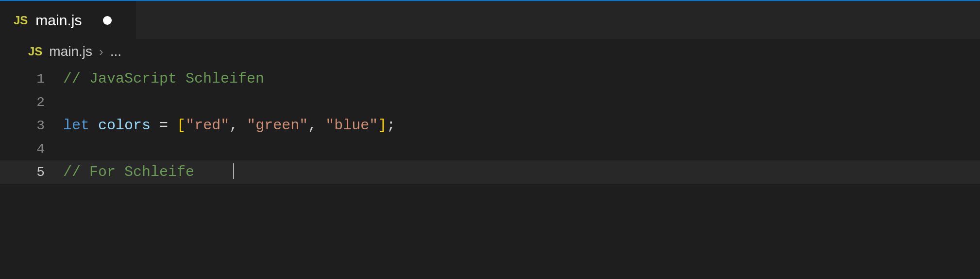  I want to click on code-content: // JavaScript Schleifen, so click(164, 79).